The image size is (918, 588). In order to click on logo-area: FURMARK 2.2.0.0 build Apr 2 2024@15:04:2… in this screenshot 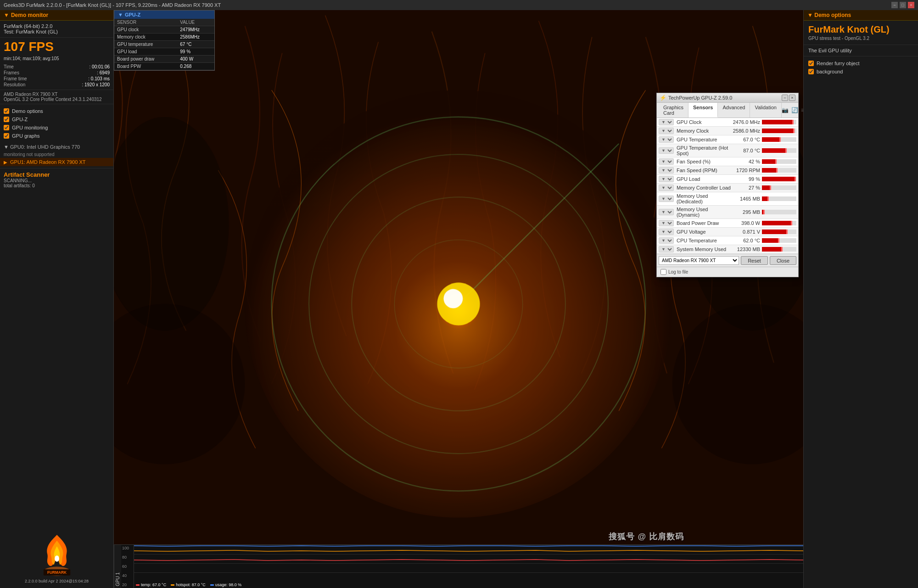, I will do `click(57, 557)`.